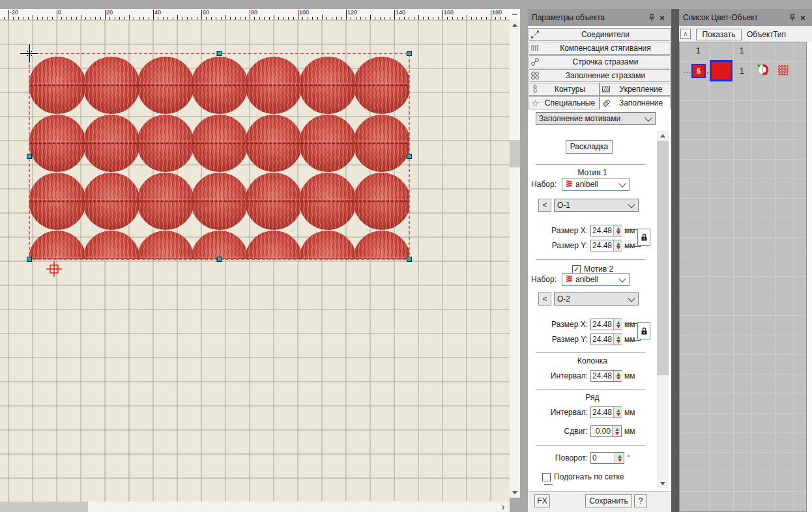 The height and width of the screenshot is (512, 812). Describe the element at coordinates (719, 35) in the screenshot. I see `show-button: Показать` at that location.